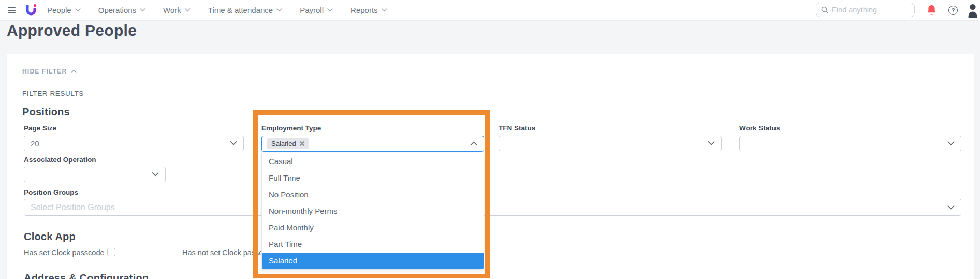 This screenshot has height=279, width=980. I want to click on search-input, so click(866, 10).